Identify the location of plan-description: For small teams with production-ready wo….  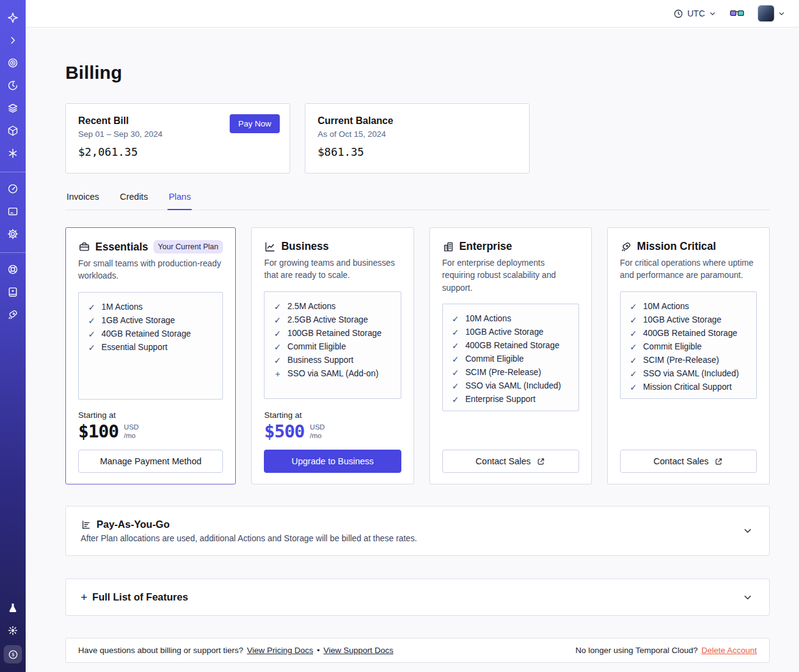
(150, 270).